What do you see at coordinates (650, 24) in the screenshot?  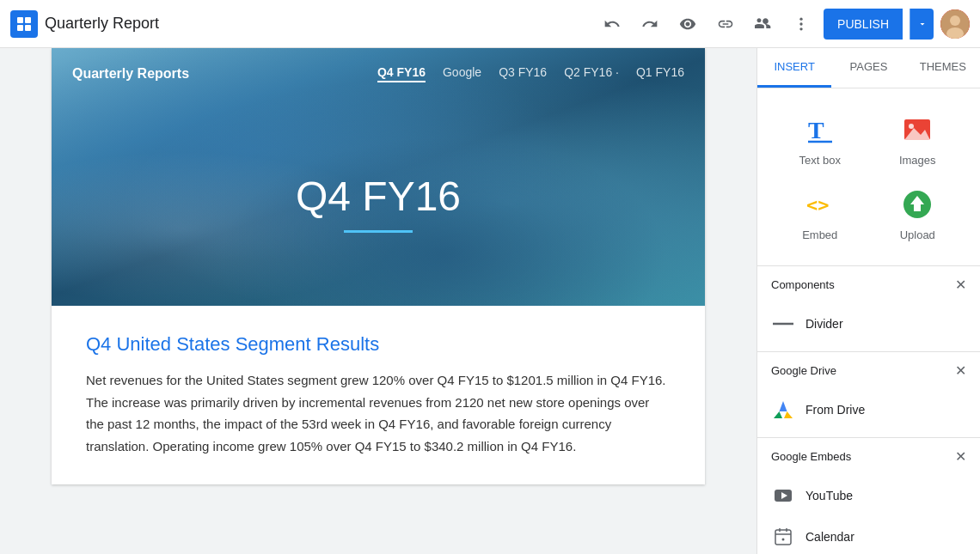 I see `redo-button` at bounding box center [650, 24].